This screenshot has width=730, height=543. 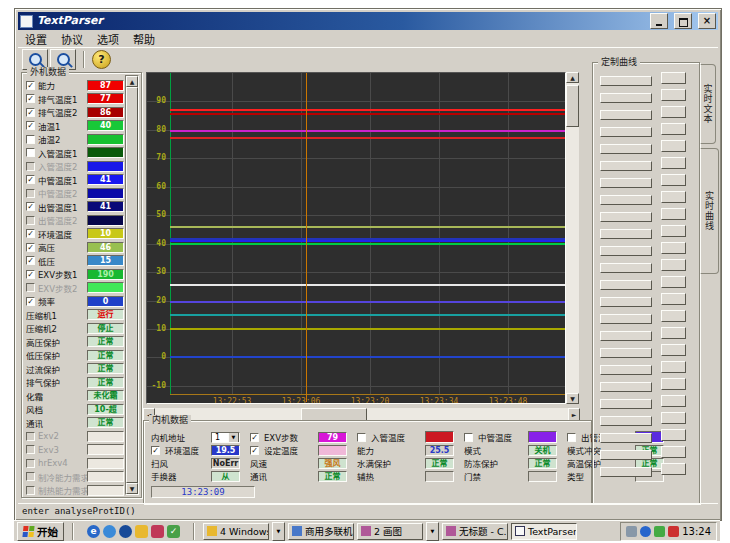 What do you see at coordinates (144, 39) in the screenshot?
I see `menu-item-help: 帮助` at bounding box center [144, 39].